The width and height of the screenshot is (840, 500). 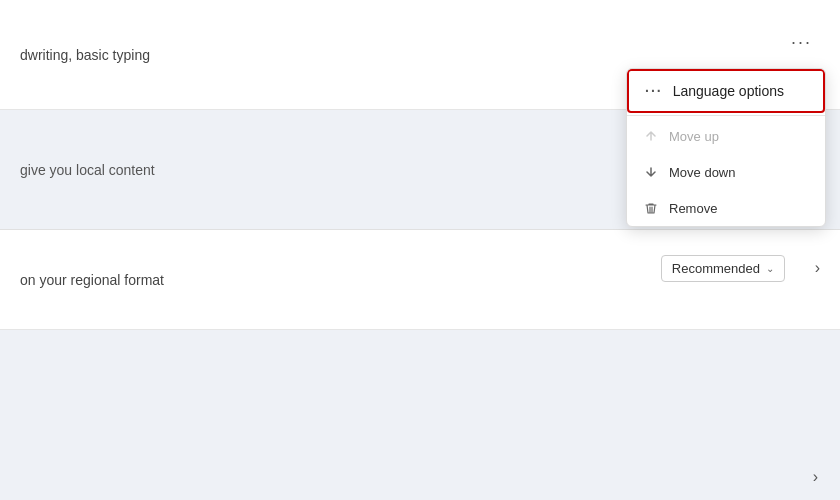 What do you see at coordinates (723, 268) in the screenshot?
I see `recommended-button: Recommended ⌄` at bounding box center [723, 268].